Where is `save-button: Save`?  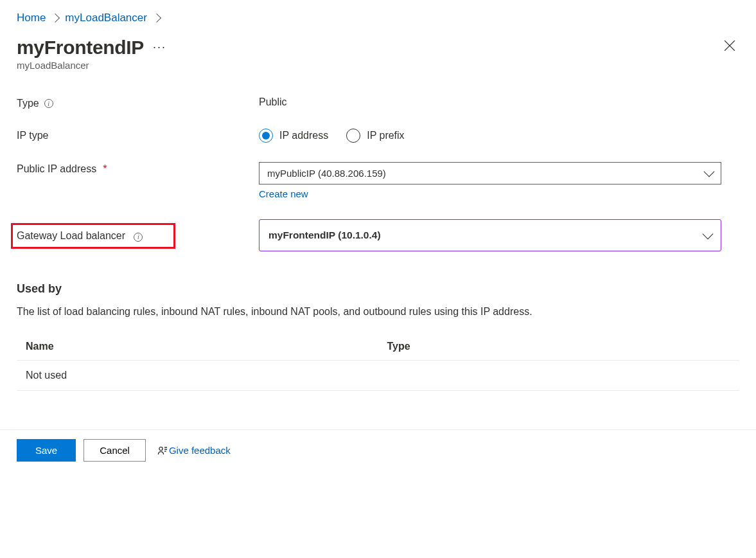
save-button: Save is located at coordinates (46, 450).